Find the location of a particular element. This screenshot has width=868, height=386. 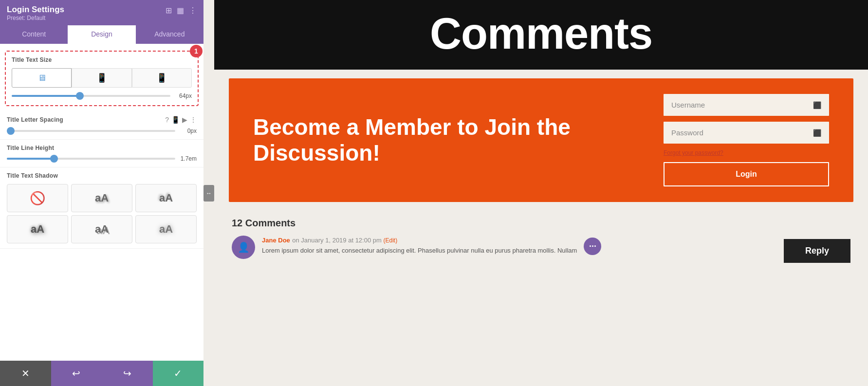

comment-date: on January 1, 2019 at 12:00 pm is located at coordinates (338, 240).